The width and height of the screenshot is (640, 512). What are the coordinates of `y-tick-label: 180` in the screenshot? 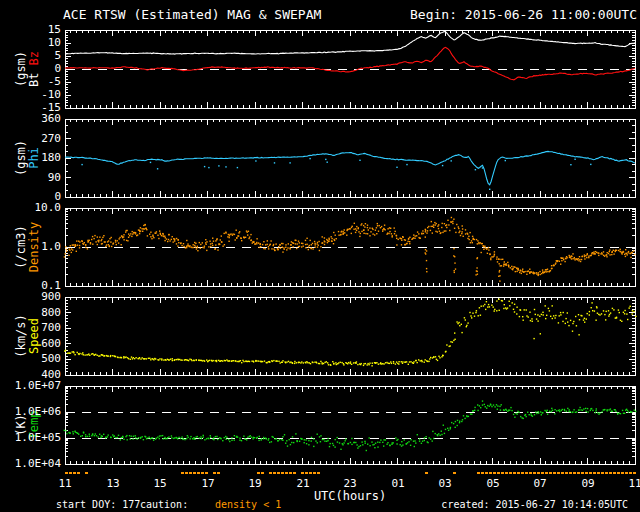 It's located at (30, 158).